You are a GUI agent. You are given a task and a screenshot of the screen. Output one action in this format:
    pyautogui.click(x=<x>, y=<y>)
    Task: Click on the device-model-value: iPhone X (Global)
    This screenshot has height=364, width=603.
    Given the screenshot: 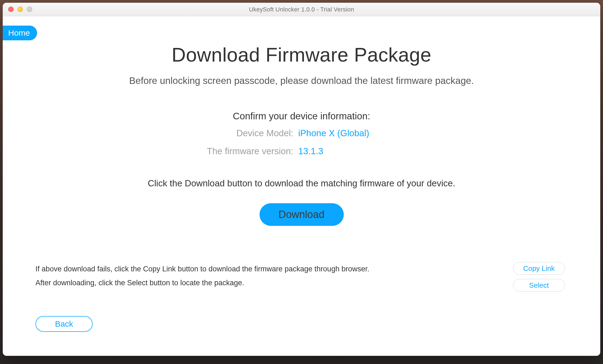 What is the action you would take?
    pyautogui.click(x=361, y=133)
    